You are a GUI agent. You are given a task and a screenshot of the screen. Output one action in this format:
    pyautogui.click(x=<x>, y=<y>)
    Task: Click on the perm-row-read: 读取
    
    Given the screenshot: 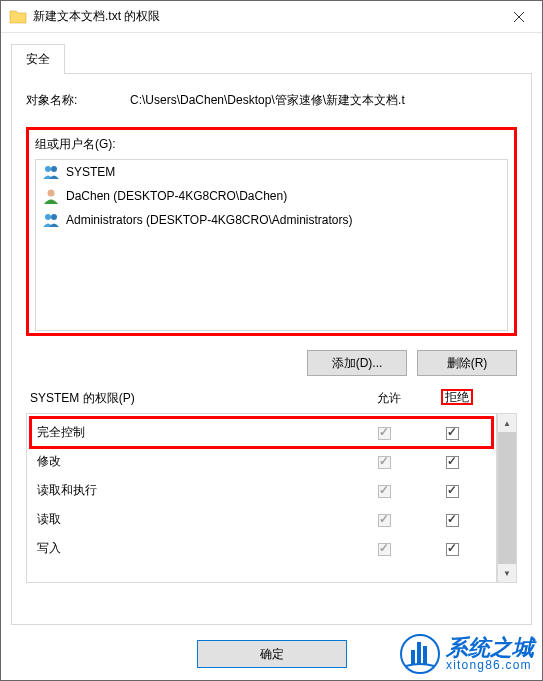 What is the action you would take?
    pyautogui.click(x=262, y=520)
    